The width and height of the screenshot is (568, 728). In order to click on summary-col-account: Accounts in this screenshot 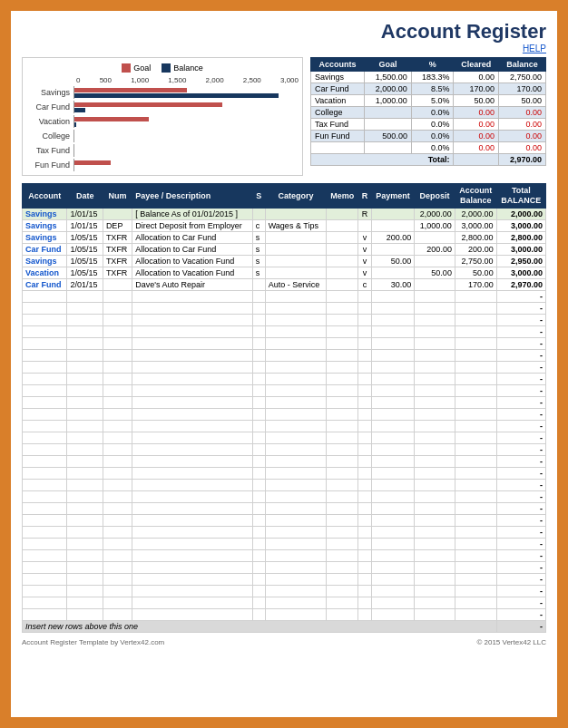, I will do `click(338, 65)`.